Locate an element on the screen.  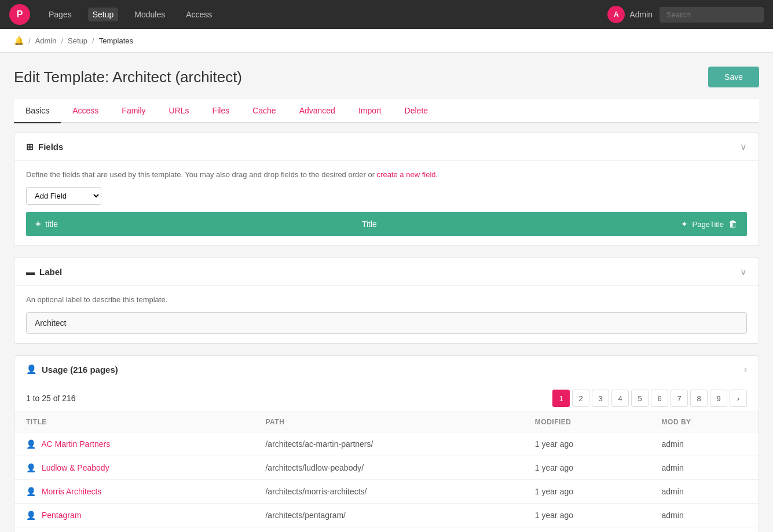
nav-pages: Pages is located at coordinates (60, 14).